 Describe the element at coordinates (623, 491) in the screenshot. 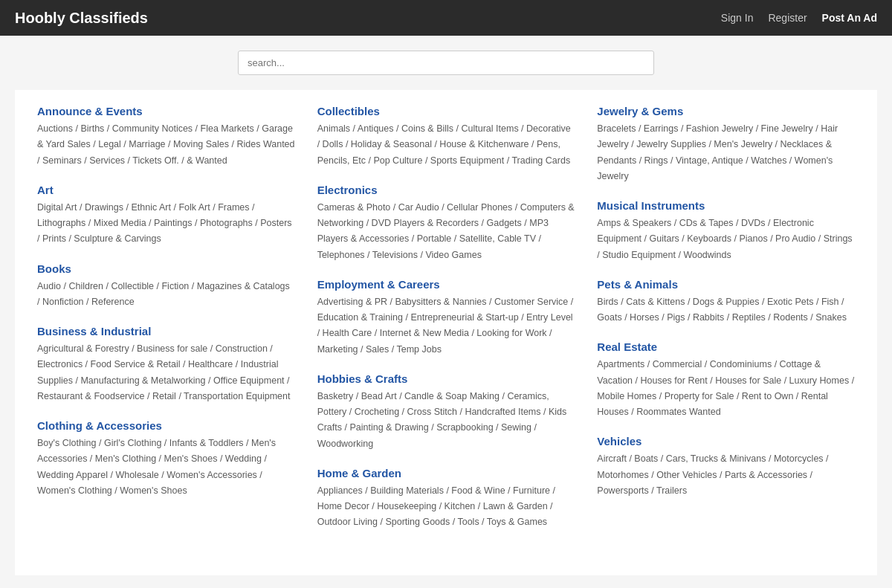

I see `category-link: Powersports` at that location.